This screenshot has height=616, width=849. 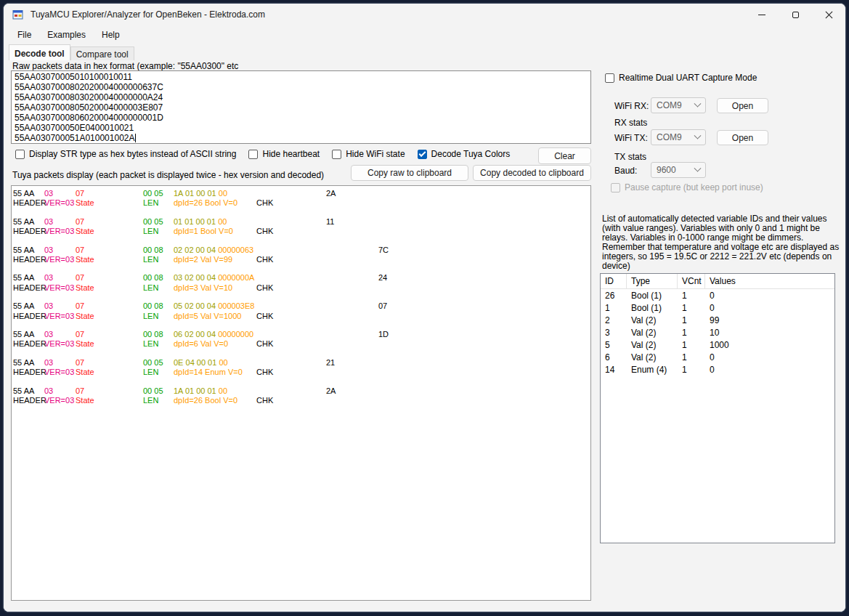 I want to click on packet-hex-line: 55 AA030700 0805 02 00 04 000003E807, so click(x=301, y=307).